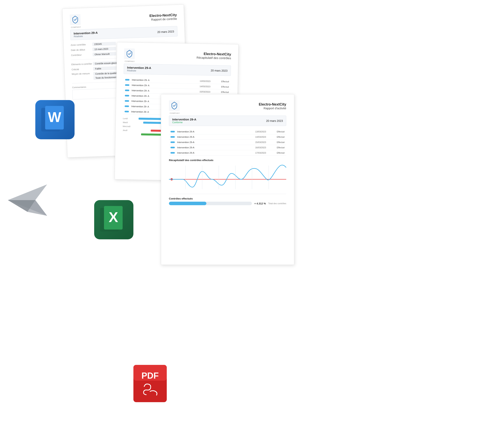  What do you see at coordinates (175, 106) in the screenshot?
I see `doc3-logo: COMPANY` at bounding box center [175, 106].